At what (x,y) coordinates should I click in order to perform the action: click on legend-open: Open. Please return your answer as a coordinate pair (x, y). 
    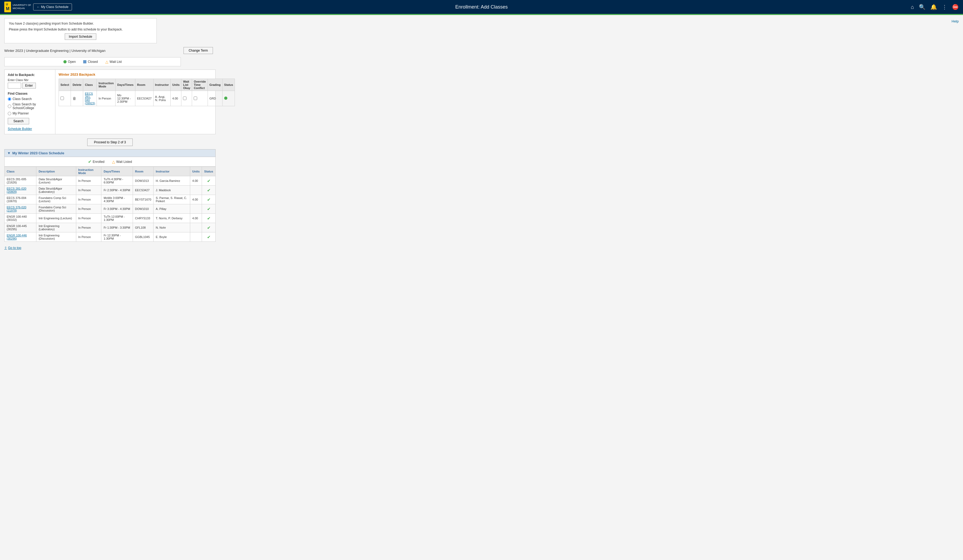
    Looking at the image, I should click on (70, 62).